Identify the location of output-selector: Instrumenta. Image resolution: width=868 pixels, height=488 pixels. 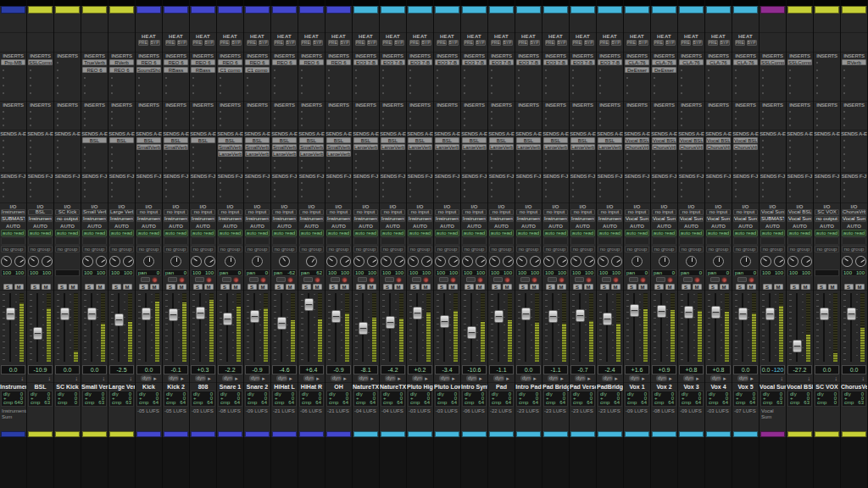
(339, 219).